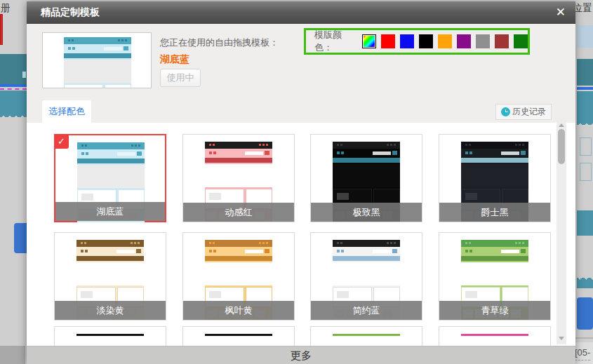 The height and width of the screenshot is (364, 593). Describe the element at coordinates (110, 276) in the screenshot. I see `template-card-淡染黄: ✓ 淡染黄` at that location.